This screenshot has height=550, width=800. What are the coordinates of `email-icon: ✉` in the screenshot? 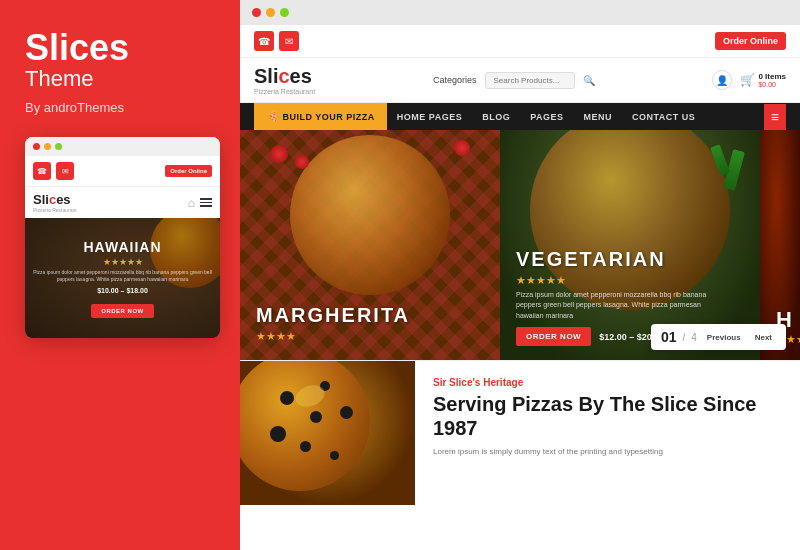 It's located at (289, 41).